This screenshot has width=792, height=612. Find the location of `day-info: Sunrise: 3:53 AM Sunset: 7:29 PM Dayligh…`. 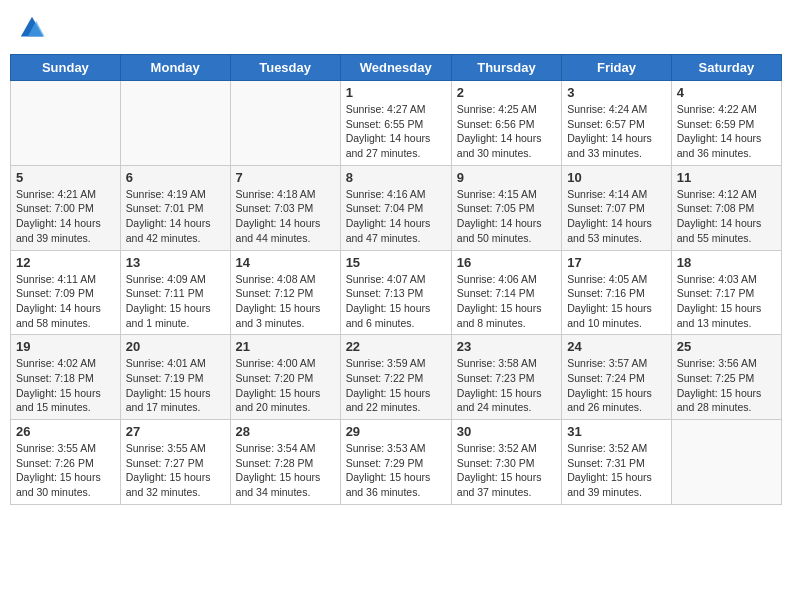

day-info: Sunrise: 3:53 AM Sunset: 7:29 PM Dayligh… is located at coordinates (396, 470).